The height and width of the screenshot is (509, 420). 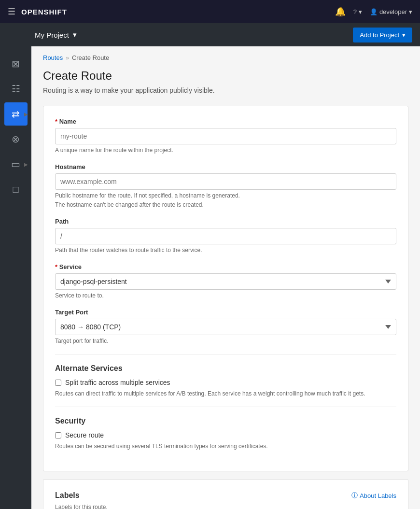 What do you see at coordinates (12, 12) in the screenshot?
I see `hamburger-menu-icon: ☰` at bounding box center [12, 12].